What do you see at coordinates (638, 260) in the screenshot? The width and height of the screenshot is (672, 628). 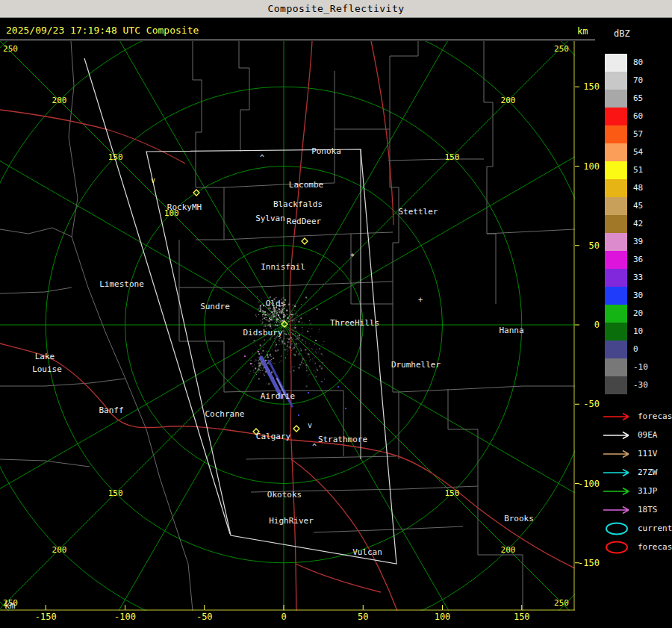 I see `colorbar-value-label: 36` at bounding box center [638, 260].